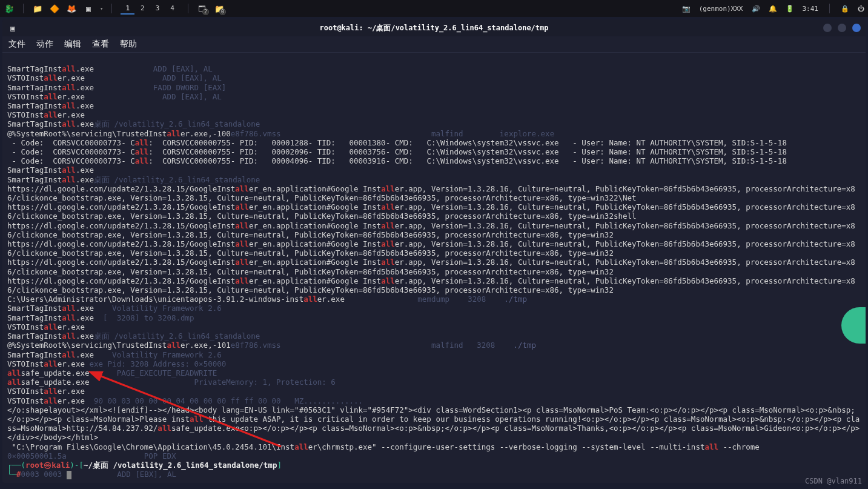 The height and width of the screenshot is (489, 868). What do you see at coordinates (383, 447) in the screenshot?
I see `out-line: "C:\Program Files\Google\Chrome\Applicat…` at bounding box center [383, 447].